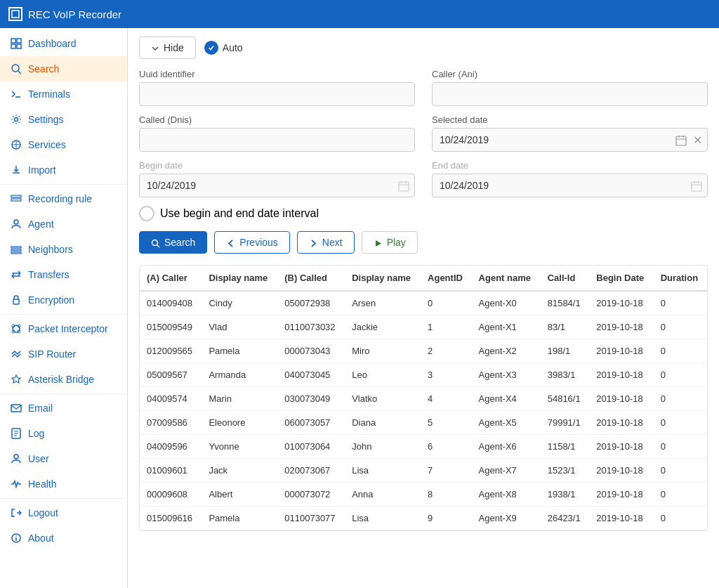 This screenshot has height=588, width=719. What do you see at coordinates (698, 141) in the screenshot?
I see `selected-date-clear-icon: ✕` at bounding box center [698, 141].